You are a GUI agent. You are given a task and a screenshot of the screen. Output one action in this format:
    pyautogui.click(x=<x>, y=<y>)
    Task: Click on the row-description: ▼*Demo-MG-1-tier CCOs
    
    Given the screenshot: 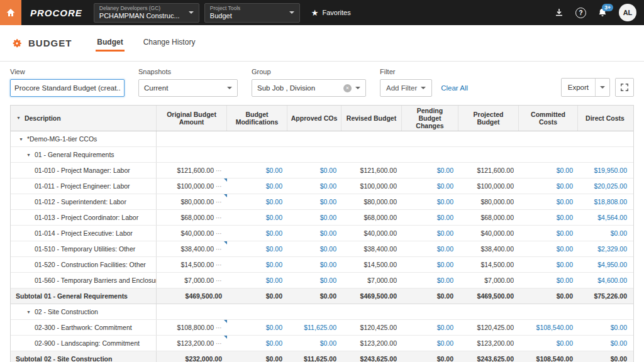 What is the action you would take?
    pyautogui.click(x=84, y=139)
    